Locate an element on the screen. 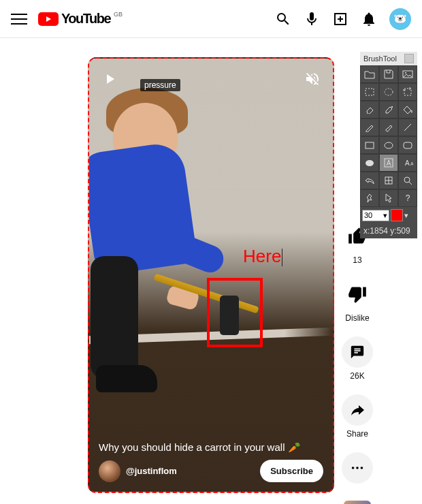 Image resolution: width=422 pixels, height=504 pixels. share-action: Share is located at coordinates (357, 417).